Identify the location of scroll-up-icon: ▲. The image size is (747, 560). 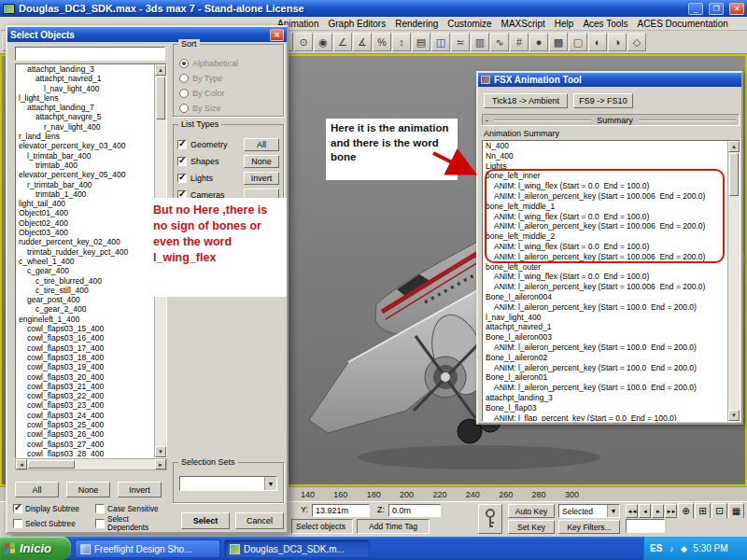
(161, 70).